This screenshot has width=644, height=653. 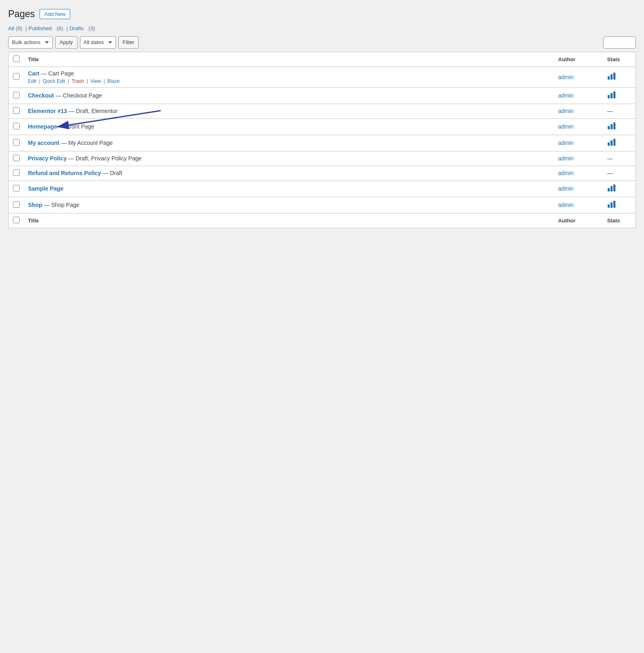 What do you see at coordinates (44, 143) in the screenshot?
I see `page-title-link: My account` at bounding box center [44, 143].